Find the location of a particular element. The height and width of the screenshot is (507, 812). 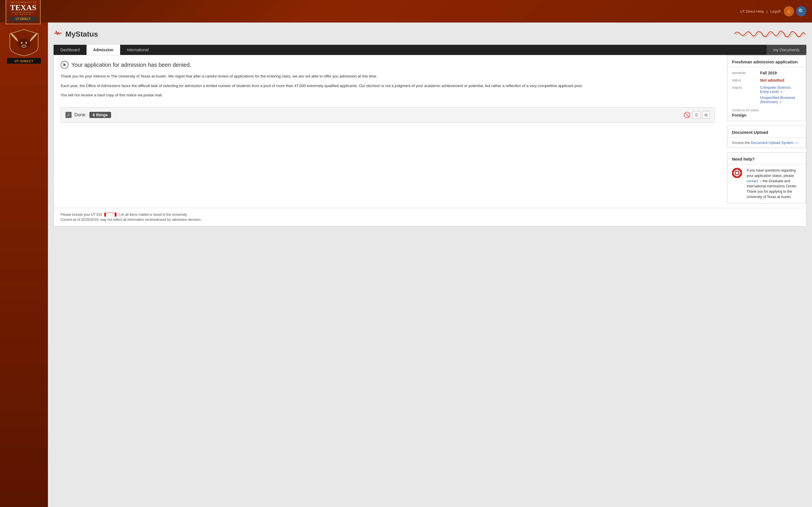

home-icon-button: ⌂ is located at coordinates (789, 11).